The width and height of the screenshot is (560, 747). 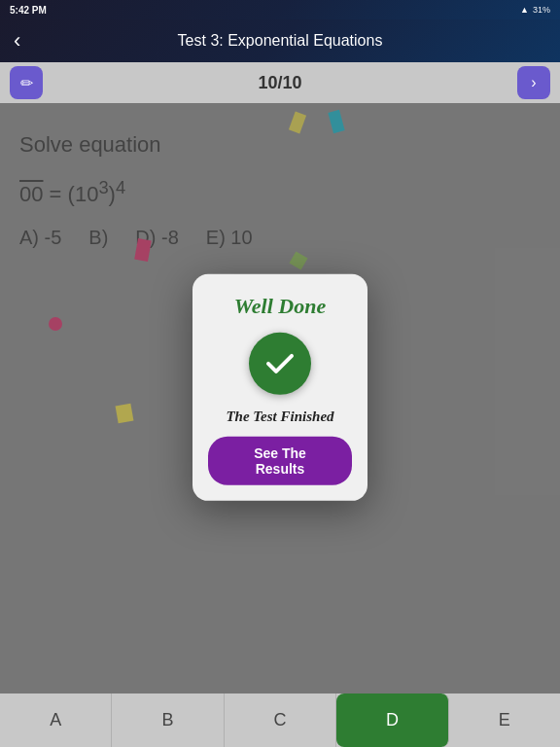 I want to click on check-circle, so click(x=280, y=363).